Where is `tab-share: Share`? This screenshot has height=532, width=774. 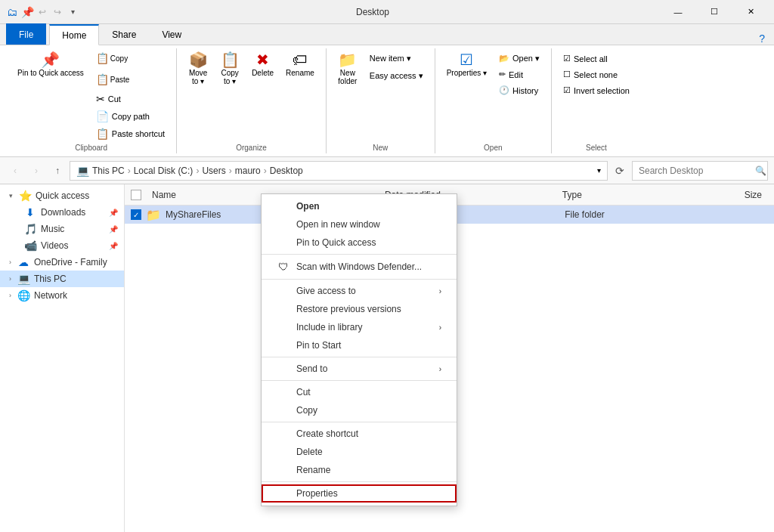
tab-share: Share is located at coordinates (124, 34).